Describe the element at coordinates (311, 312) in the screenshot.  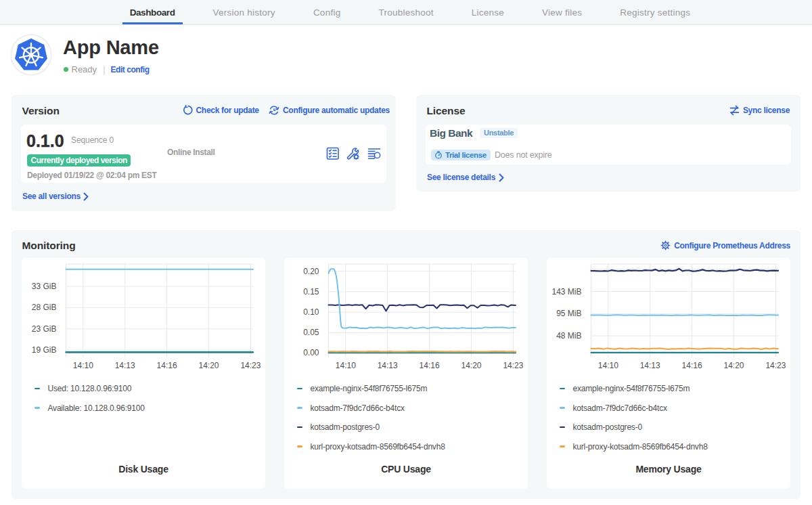
I see `svg-text: 0.10` at that location.